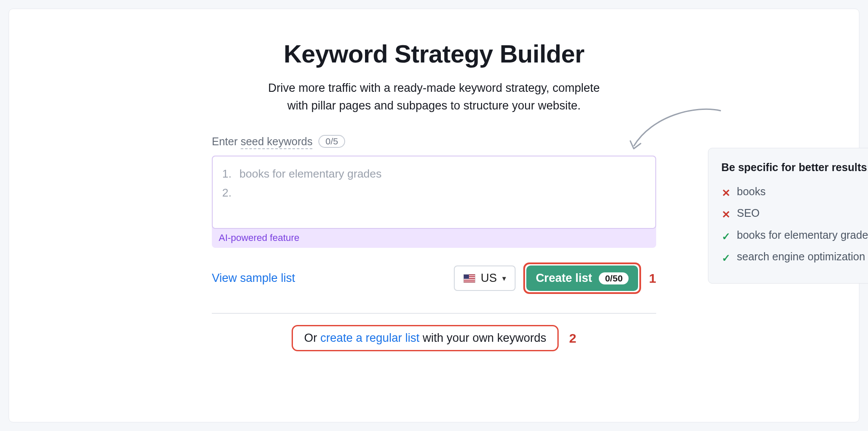  I want to click on create-list-count: 0/50, so click(613, 278).